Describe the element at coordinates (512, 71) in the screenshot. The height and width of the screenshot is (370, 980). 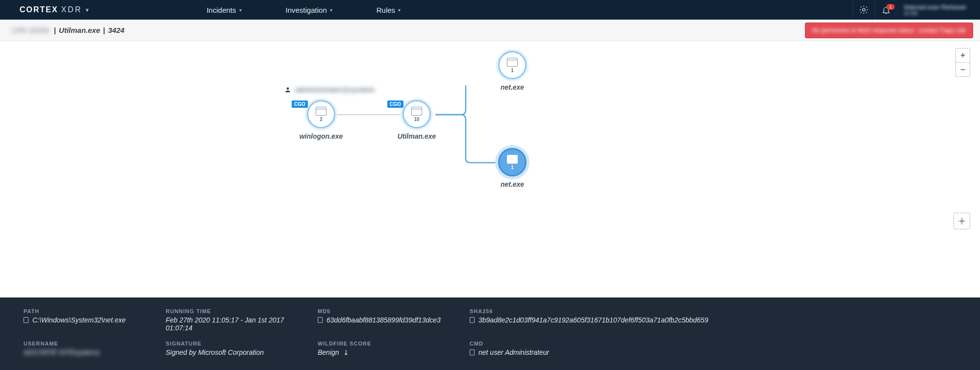
I see `tree-node-net-1: 1 net.exe` at that location.